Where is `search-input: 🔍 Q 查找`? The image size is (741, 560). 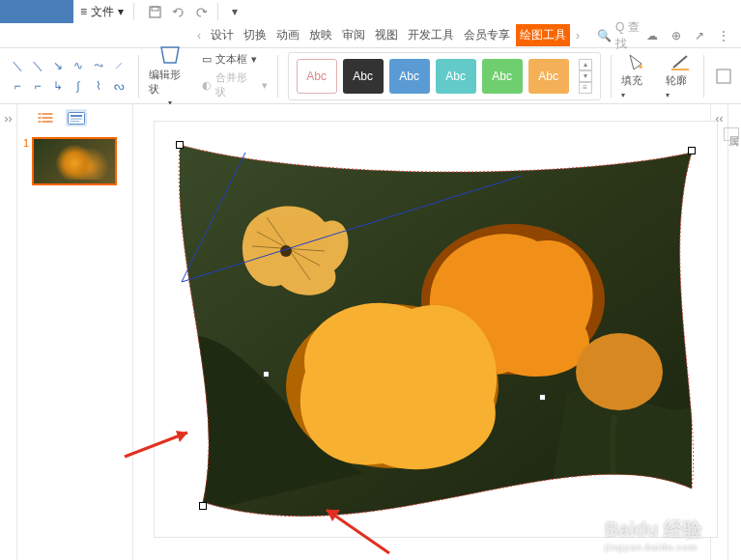 search-input: 🔍 Q 查找 is located at coordinates (620, 36).